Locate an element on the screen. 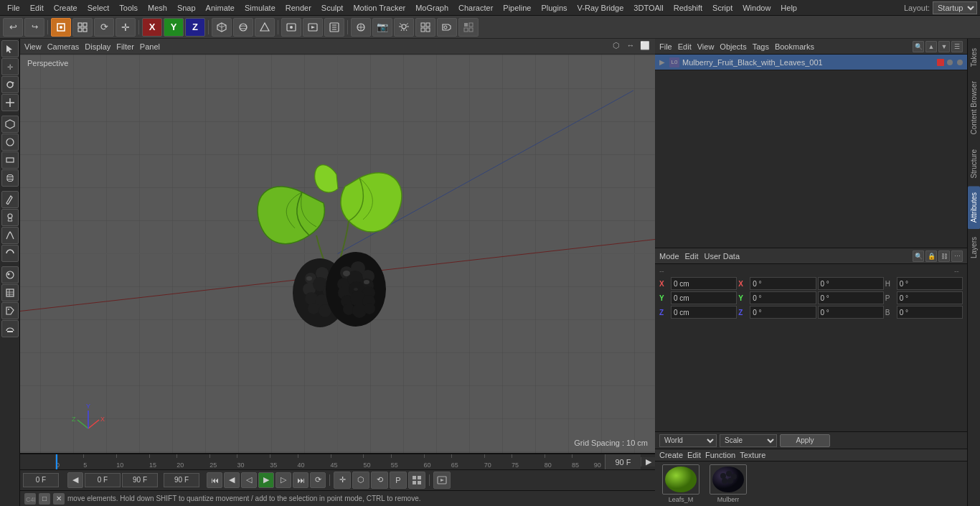 This screenshot has height=506, width=980. bend-icon is located at coordinates (10, 253).